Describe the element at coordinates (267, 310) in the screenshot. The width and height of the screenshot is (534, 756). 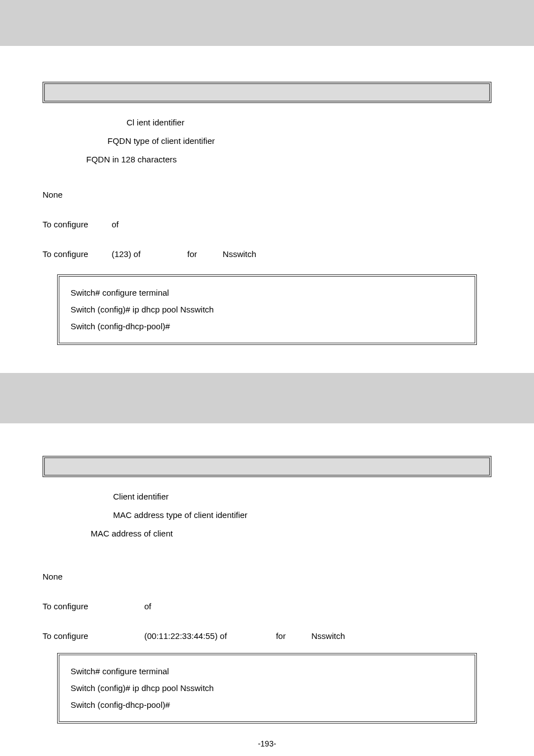
I see `code-box-1: Switch# configure terminal Switch (confi…` at that location.